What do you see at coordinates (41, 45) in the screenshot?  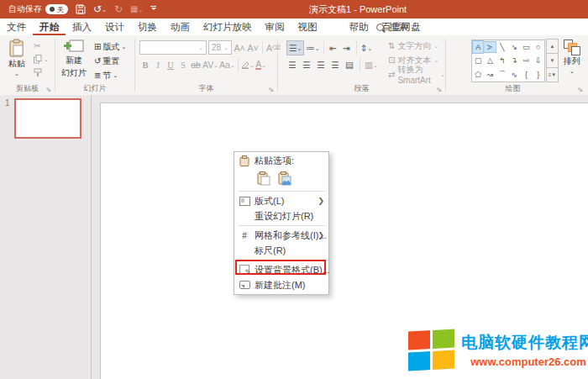 I see `cut-button: ✂` at bounding box center [41, 45].